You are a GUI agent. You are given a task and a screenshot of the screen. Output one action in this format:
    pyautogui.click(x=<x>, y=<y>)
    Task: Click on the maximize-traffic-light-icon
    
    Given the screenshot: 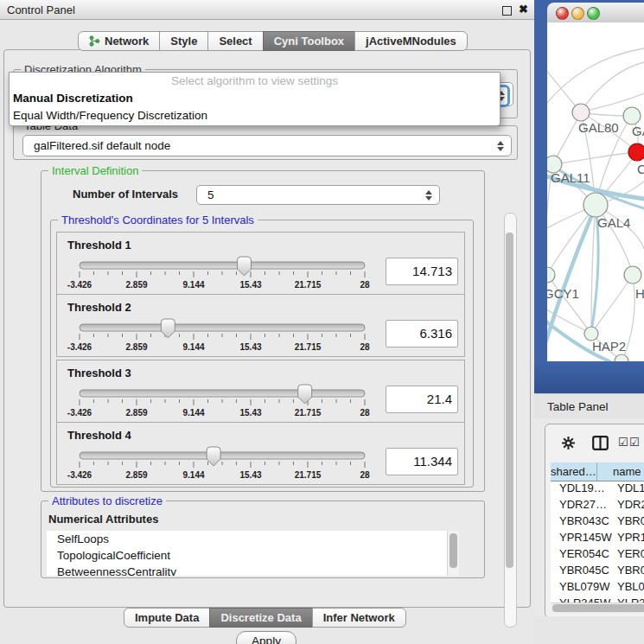 What is the action you would take?
    pyautogui.click(x=593, y=14)
    